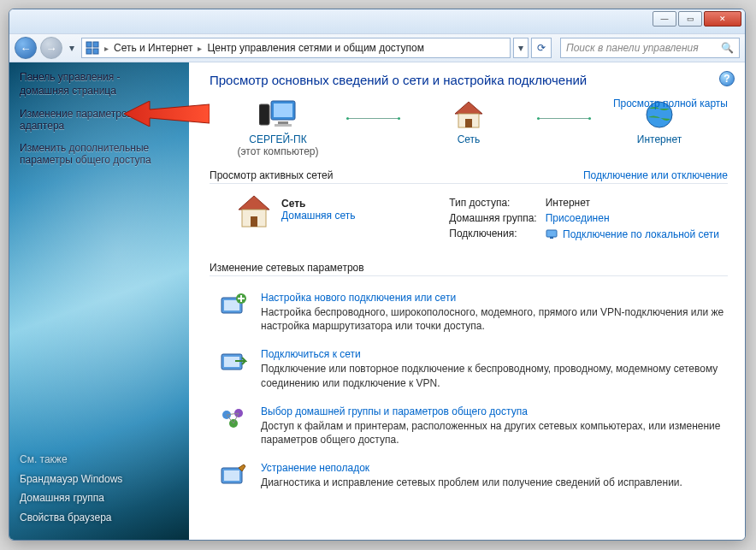 This screenshot has width=756, height=550. I want to click on network-type-link: Домашняя сеть, so click(318, 216).